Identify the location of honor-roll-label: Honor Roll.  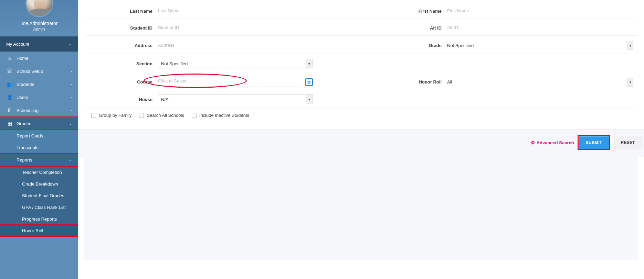
(387, 82).